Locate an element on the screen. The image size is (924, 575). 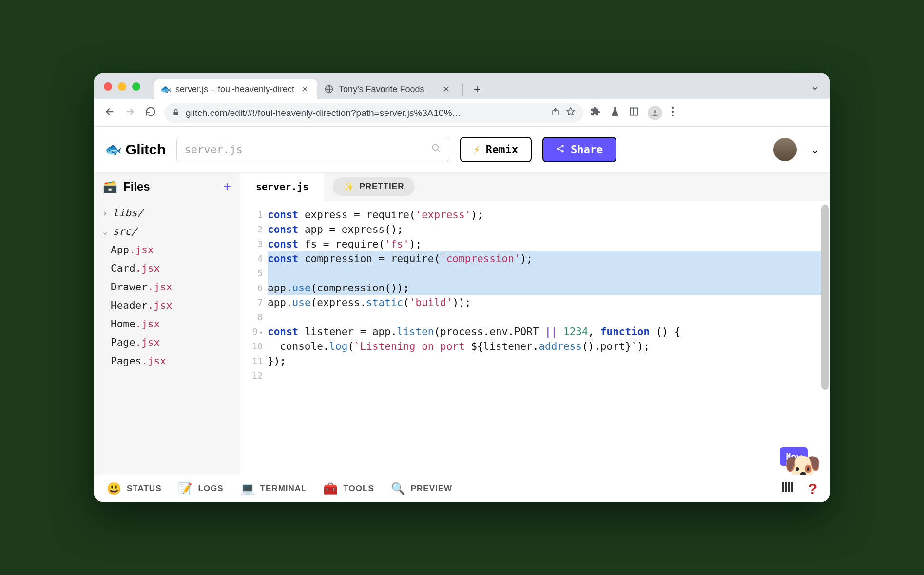
help-button: ? is located at coordinates (813, 489).